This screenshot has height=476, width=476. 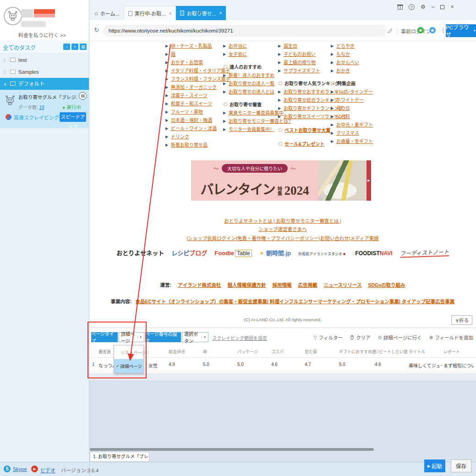 What do you see at coordinates (282, 285) in the screenshot?
I see `management-link: 採用情報` at bounding box center [282, 285].